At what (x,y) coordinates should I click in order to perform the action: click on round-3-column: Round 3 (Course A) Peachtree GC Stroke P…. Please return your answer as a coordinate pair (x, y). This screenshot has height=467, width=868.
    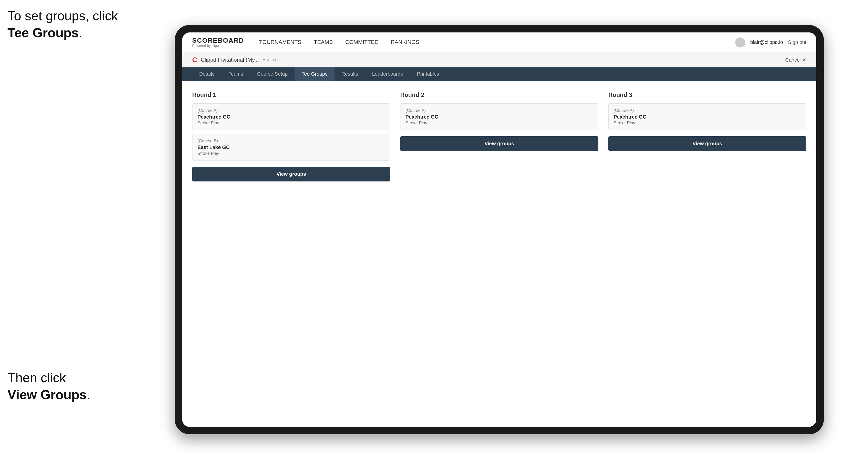
    Looking at the image, I should click on (707, 136).